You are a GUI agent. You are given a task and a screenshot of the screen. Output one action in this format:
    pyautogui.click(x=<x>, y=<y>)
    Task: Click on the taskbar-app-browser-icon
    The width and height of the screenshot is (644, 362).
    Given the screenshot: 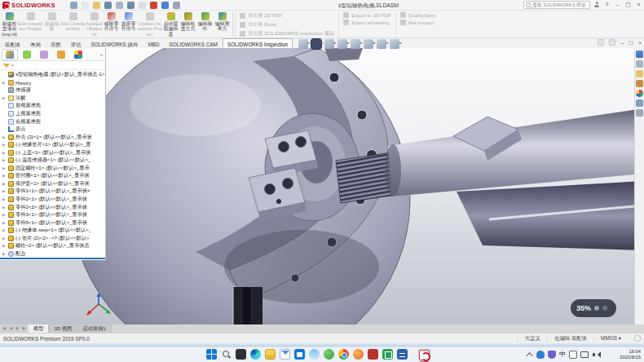 What is the action you would take?
    pyautogui.click(x=344, y=354)
    